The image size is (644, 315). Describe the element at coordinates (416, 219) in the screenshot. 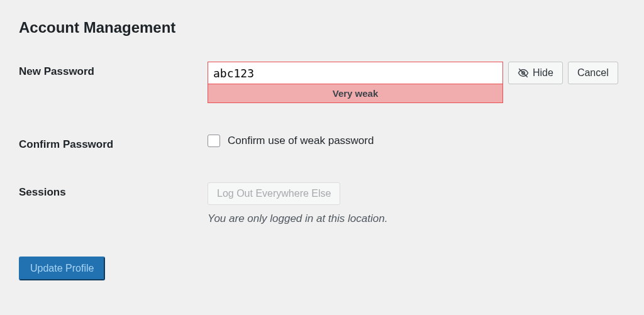

I see `sessions-description: You are only logged in at this location.` at that location.